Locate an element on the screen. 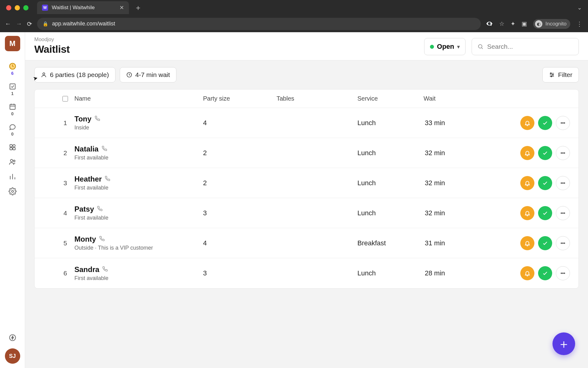 The width and height of the screenshot is (588, 368). search-input is located at coordinates (530, 47).